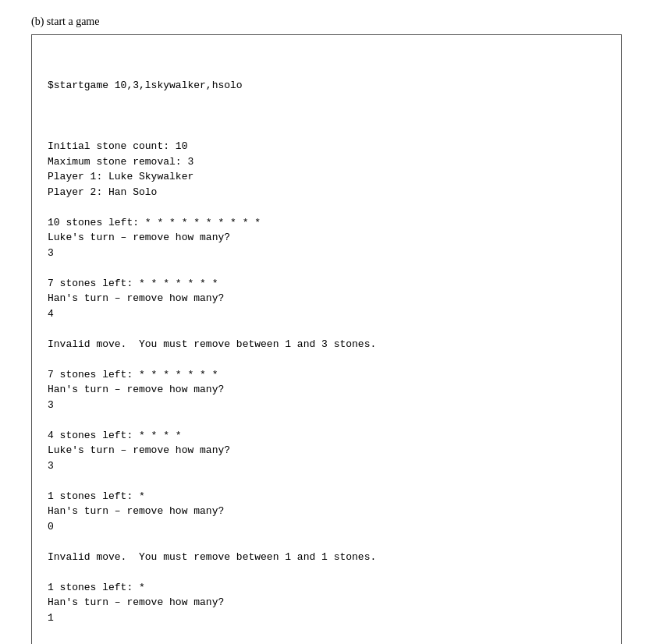 Image resolution: width=653 pixels, height=644 pixels. I want to click on section-label: (b) start a game, so click(326, 22).